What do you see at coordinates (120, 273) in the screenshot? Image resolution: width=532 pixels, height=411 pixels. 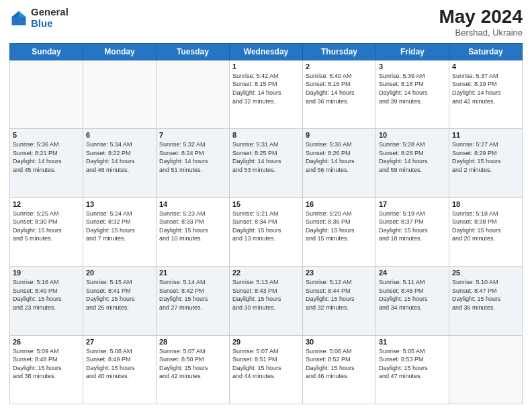 I see `day-number: 20` at bounding box center [120, 273].